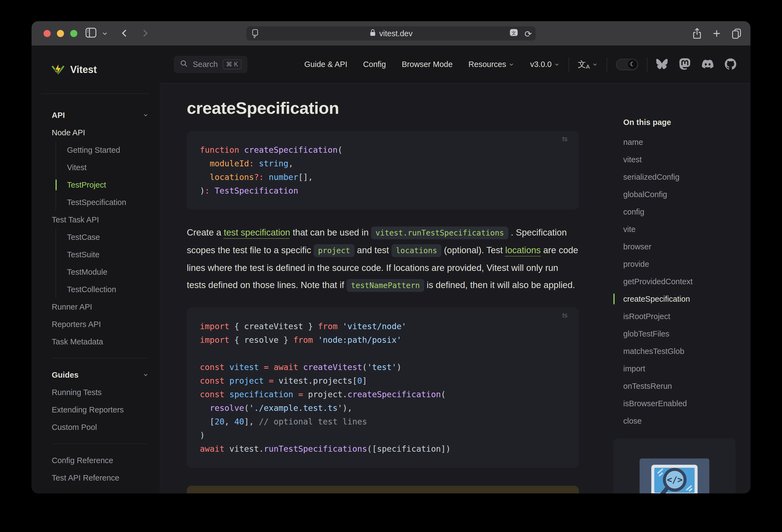 This screenshot has width=782, height=532. What do you see at coordinates (105, 34) in the screenshot?
I see `sidebar-menu-chevron-icon` at bounding box center [105, 34].